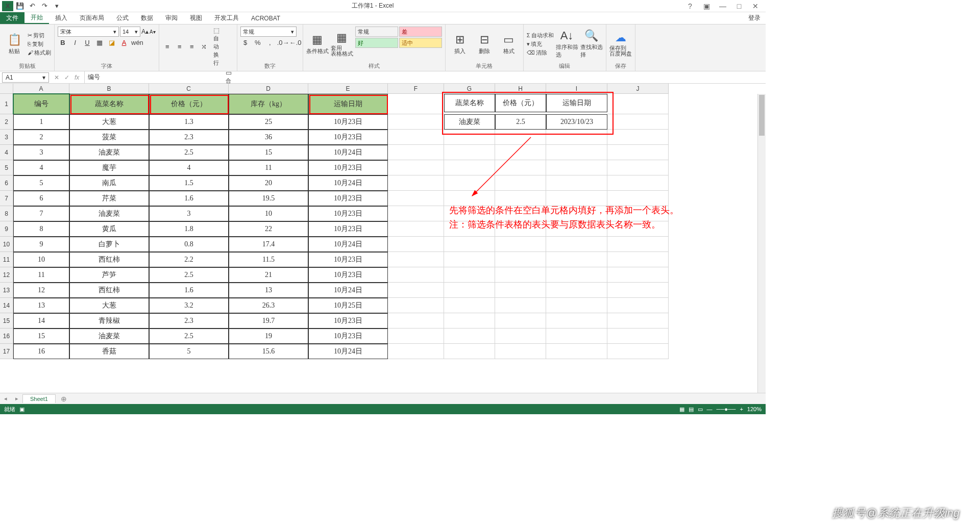  I want to click on cell-J13, so click(638, 290).